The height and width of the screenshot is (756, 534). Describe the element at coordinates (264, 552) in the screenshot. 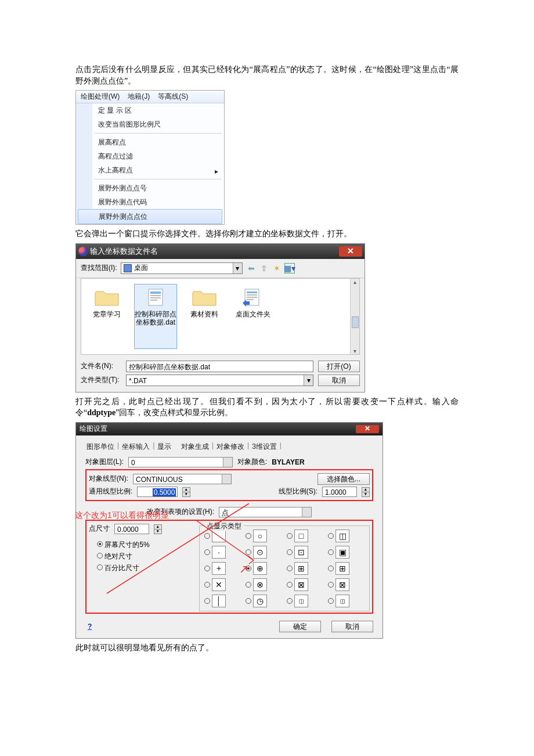

I see `point-style-option: ⊙` at that location.